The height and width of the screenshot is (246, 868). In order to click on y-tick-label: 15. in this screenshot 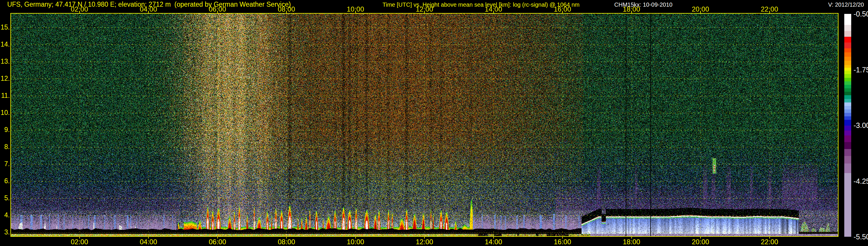, I will do `click(5, 28)`.